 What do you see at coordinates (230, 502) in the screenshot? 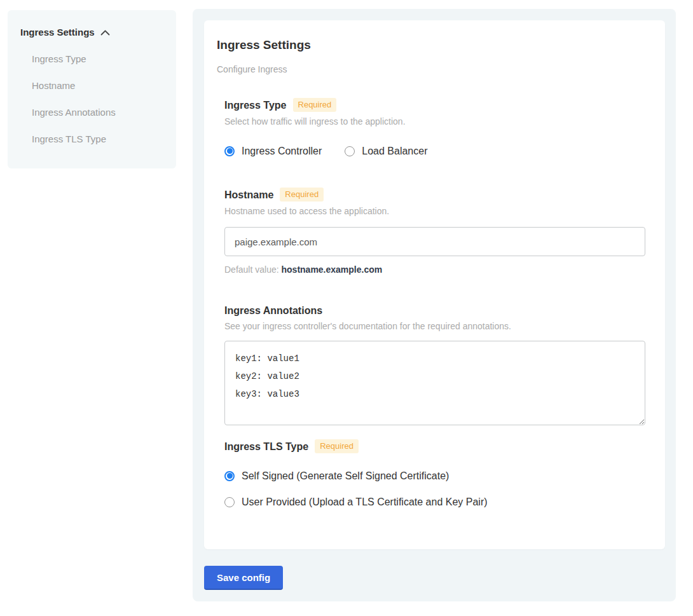
I see `radio-button-user-provided` at bounding box center [230, 502].